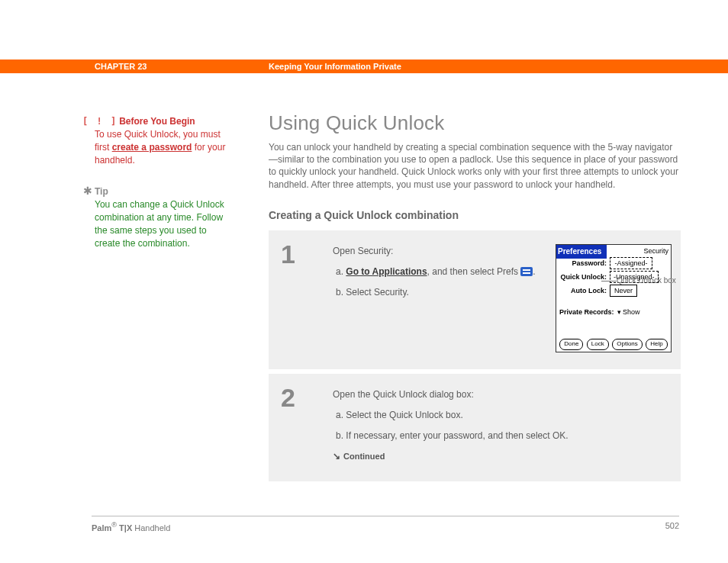 The width and height of the screenshot is (728, 563). Describe the element at coordinates (153, 528) in the screenshot. I see `footer-type: Handheld` at that location.